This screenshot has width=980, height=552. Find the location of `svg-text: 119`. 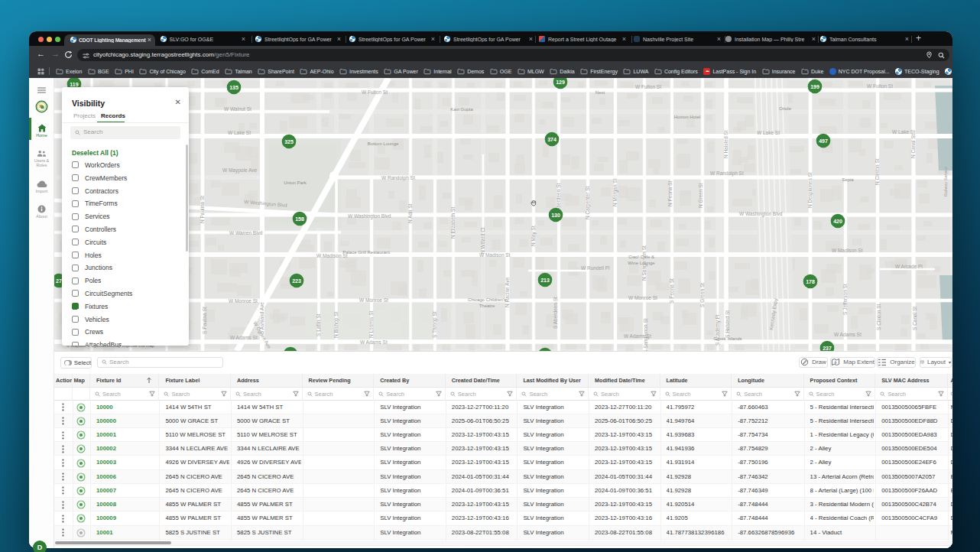

svg-text: 119 is located at coordinates (73, 84).